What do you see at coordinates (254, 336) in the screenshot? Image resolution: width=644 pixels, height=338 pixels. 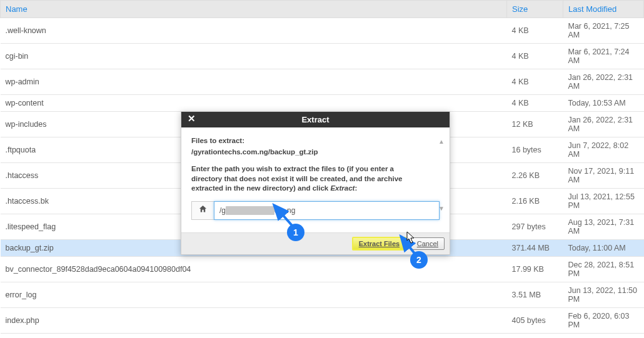 I see `cell-name: license.txt` at bounding box center [254, 336].